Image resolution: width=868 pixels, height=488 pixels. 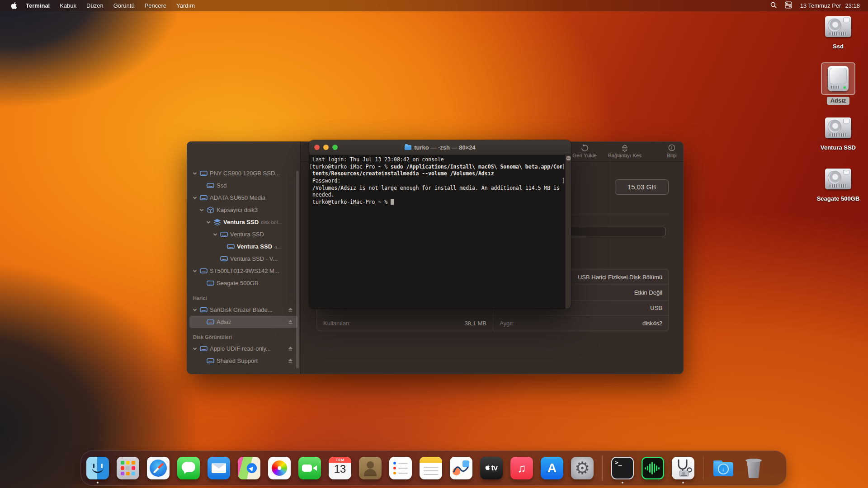 What do you see at coordinates (723, 468) in the screenshot?
I see `downloads-icon: ↓` at bounding box center [723, 468].